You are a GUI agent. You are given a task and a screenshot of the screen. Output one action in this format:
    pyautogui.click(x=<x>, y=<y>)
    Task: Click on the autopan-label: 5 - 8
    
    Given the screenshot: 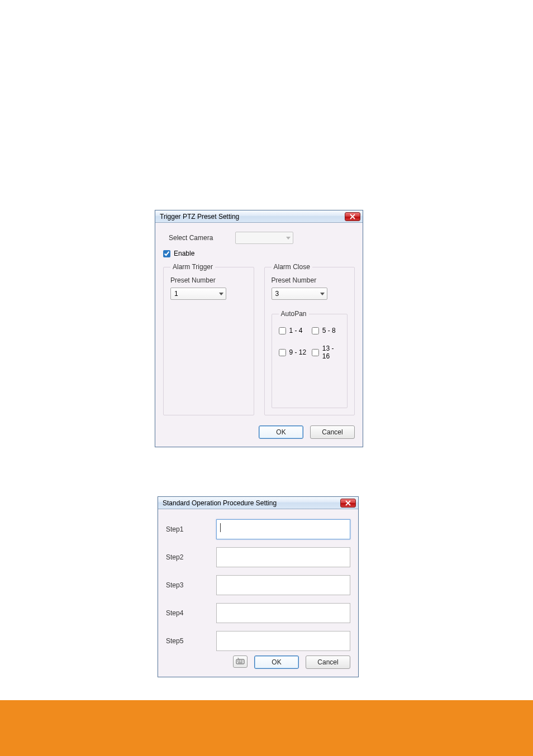 What is the action you would take?
    pyautogui.click(x=329, y=331)
    